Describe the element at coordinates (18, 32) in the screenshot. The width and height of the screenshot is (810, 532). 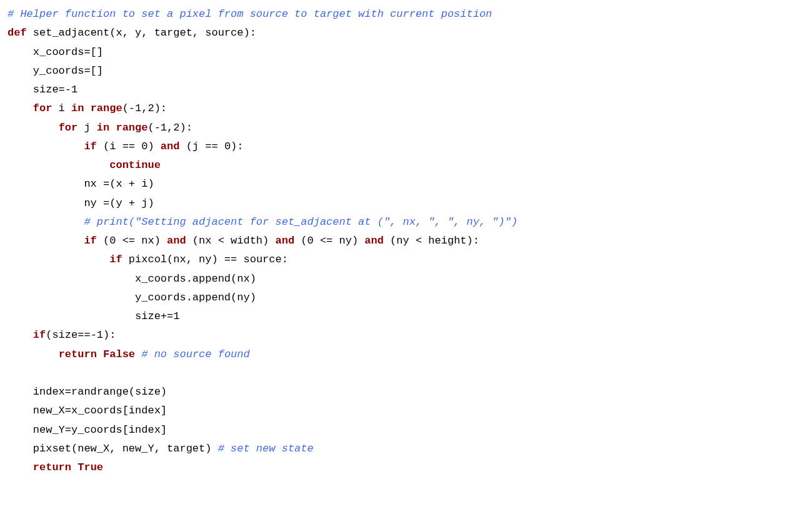
I see `keyword-def: def` at that location.